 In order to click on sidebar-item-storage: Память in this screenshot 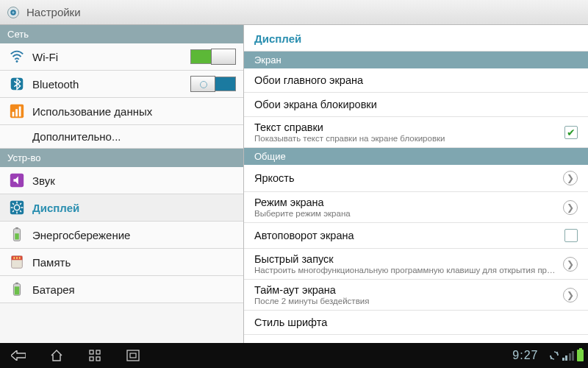, I will do `click(122, 262)`.